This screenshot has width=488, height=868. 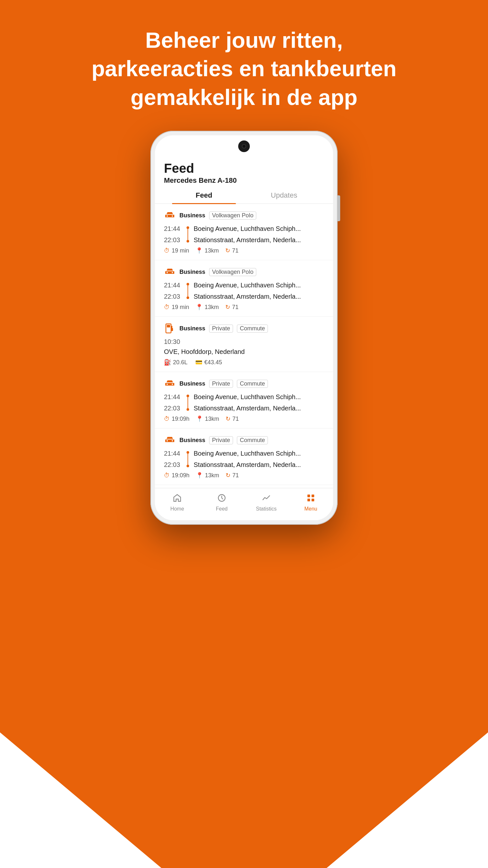 I want to click on badge-3: Business, so click(x=193, y=329).